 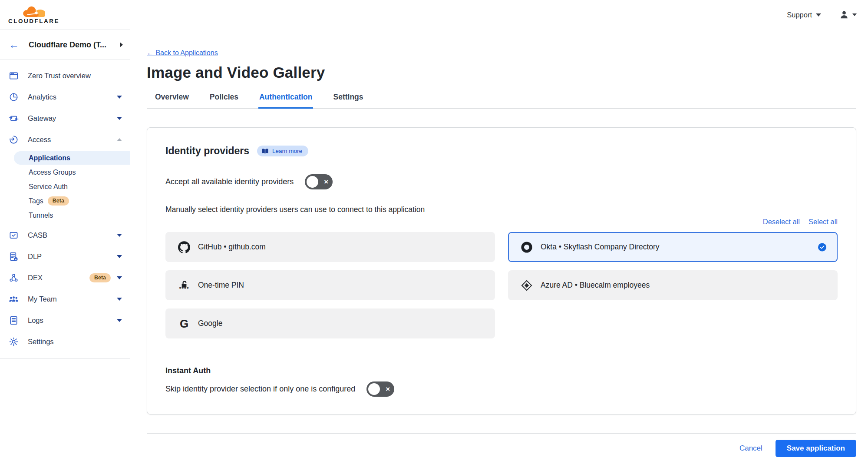 What do you see at coordinates (182, 53) in the screenshot?
I see `back-to-applications-link: ← Back to Applications` at bounding box center [182, 53].